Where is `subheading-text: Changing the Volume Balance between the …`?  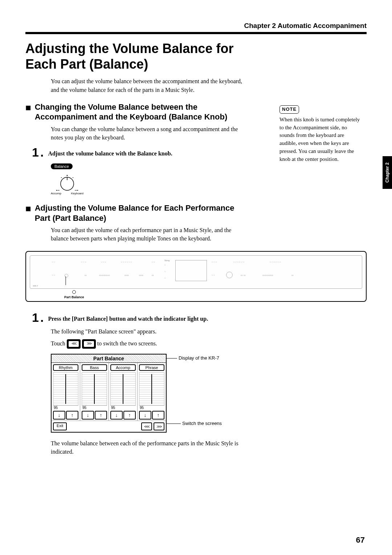
subheading-text: Changing the Volume Balance between the … is located at coordinates (143, 112).